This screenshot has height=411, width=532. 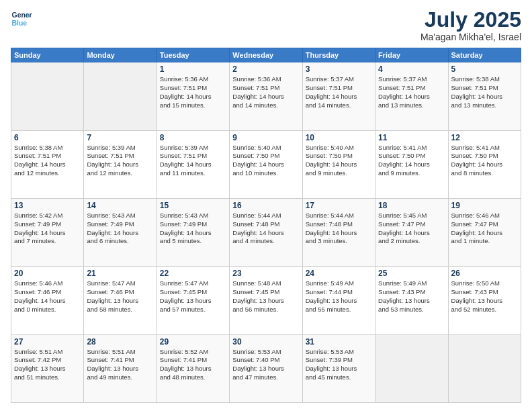 I want to click on table-row: 13Sunrise: 5:42 AMSunset: 7:49 PMDayligh…, so click(x=48, y=232).